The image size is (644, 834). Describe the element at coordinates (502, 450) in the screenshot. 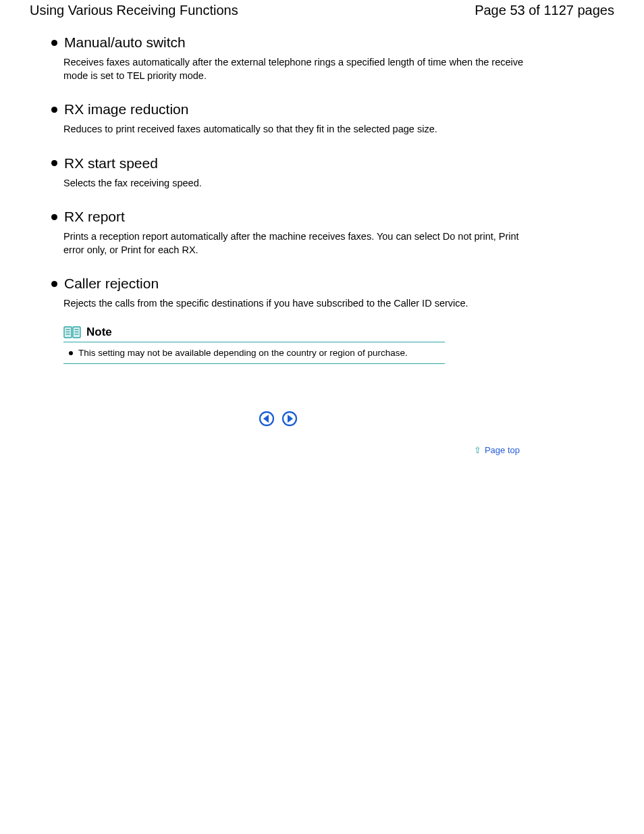

I see `page-top-label: Page top` at that location.